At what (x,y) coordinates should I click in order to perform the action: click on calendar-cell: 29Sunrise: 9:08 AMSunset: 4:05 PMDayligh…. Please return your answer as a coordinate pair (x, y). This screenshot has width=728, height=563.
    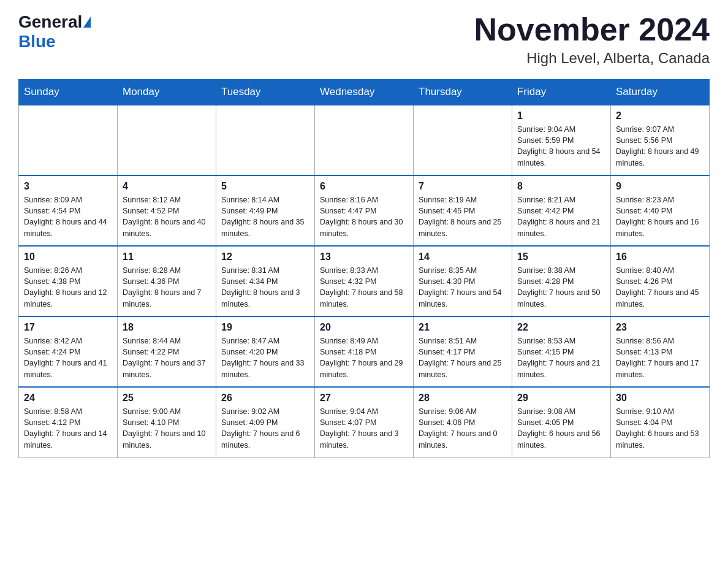
    Looking at the image, I should click on (561, 422).